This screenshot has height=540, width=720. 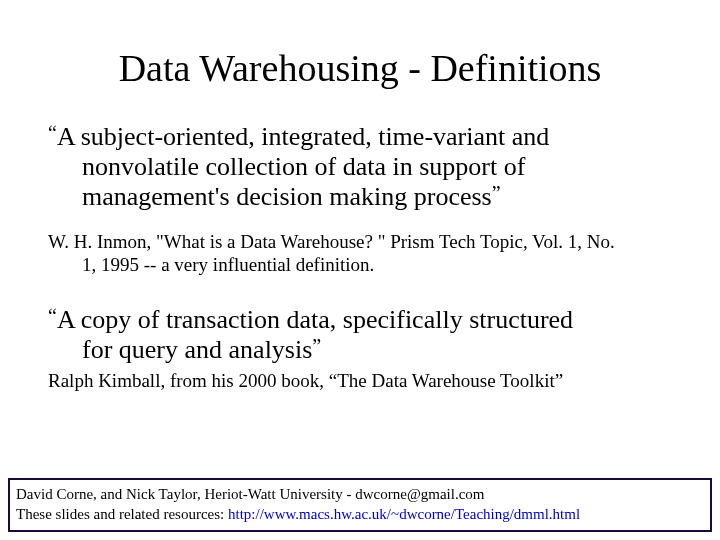 What do you see at coordinates (404, 514) in the screenshot?
I see `footer-url: http://www.macs.hw.ac.uk/~dwcorne/Teachi…` at bounding box center [404, 514].